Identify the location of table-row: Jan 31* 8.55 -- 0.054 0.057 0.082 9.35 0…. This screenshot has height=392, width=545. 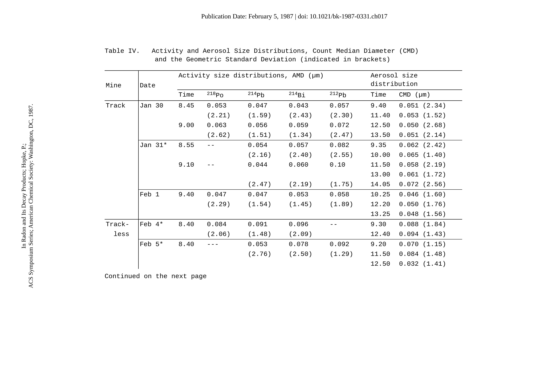
(283, 145).